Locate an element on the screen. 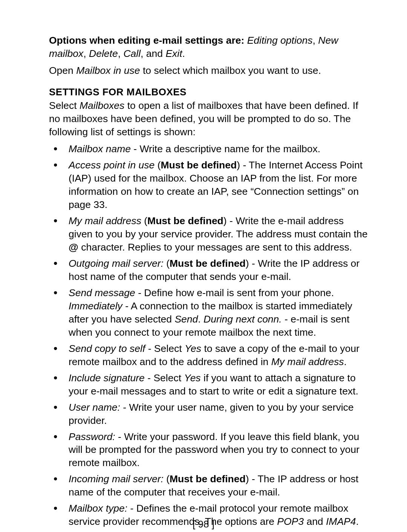 The image size is (407, 532). list-item-mailbox-name: Mailbox name - Write a descriptive name … is located at coordinates (209, 149).